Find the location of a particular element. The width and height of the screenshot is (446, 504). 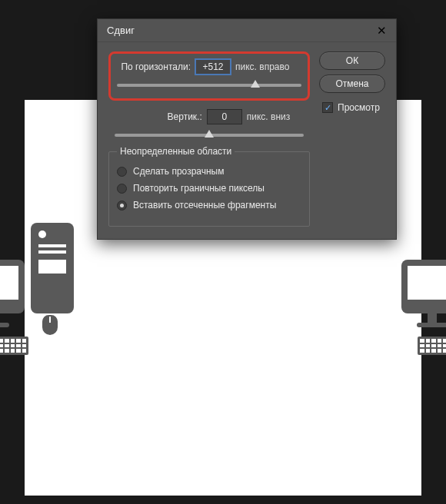

radio-label: Повторить граничные пикселы is located at coordinates (198, 188).